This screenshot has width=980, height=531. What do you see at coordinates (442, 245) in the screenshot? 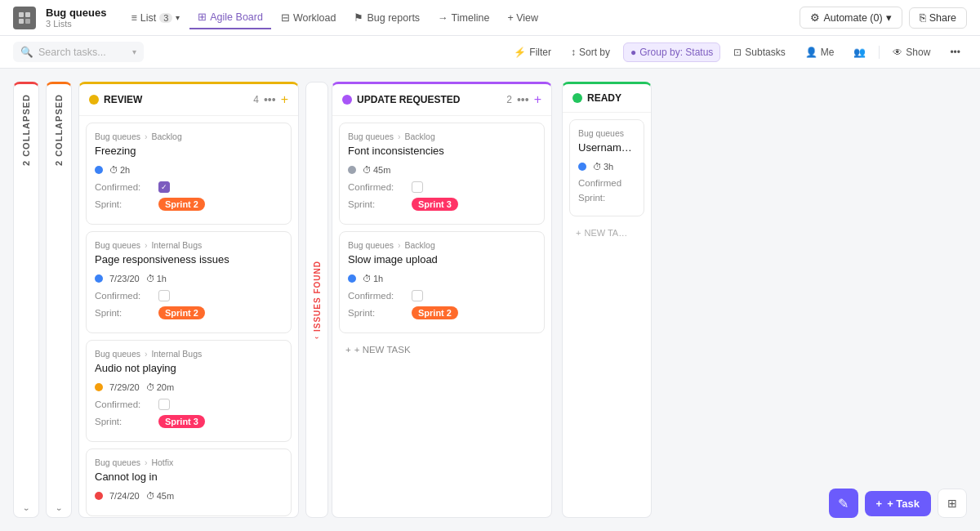
I see `task-breadcrumb-img: Bug queues › Backlog` at bounding box center [442, 245].